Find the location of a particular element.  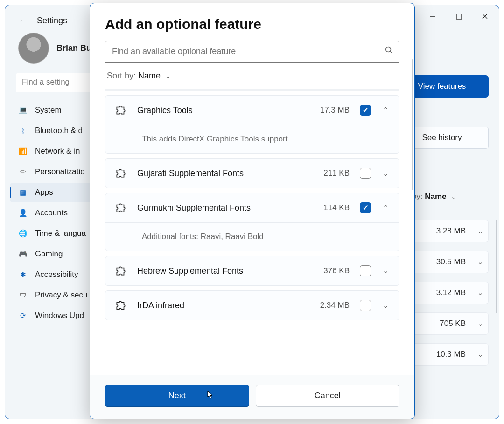

sidebar-item-label: Apps is located at coordinates (44, 192).